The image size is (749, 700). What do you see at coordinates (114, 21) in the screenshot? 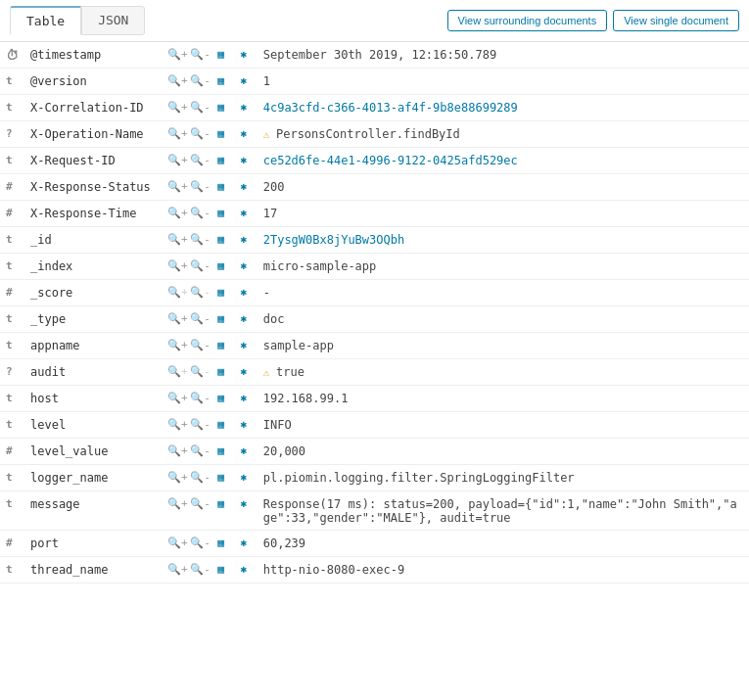
I see `tab-json: JSON` at bounding box center [114, 21].